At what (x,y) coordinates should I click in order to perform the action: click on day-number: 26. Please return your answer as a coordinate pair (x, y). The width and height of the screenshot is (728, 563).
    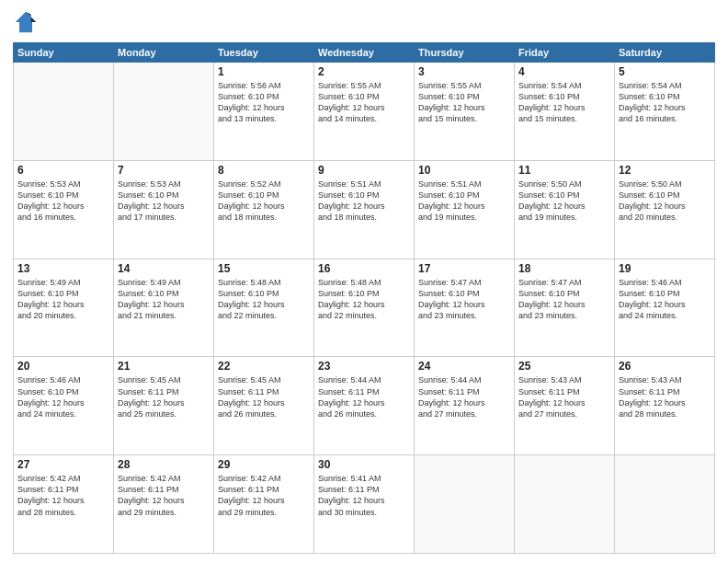
    Looking at the image, I should click on (665, 366).